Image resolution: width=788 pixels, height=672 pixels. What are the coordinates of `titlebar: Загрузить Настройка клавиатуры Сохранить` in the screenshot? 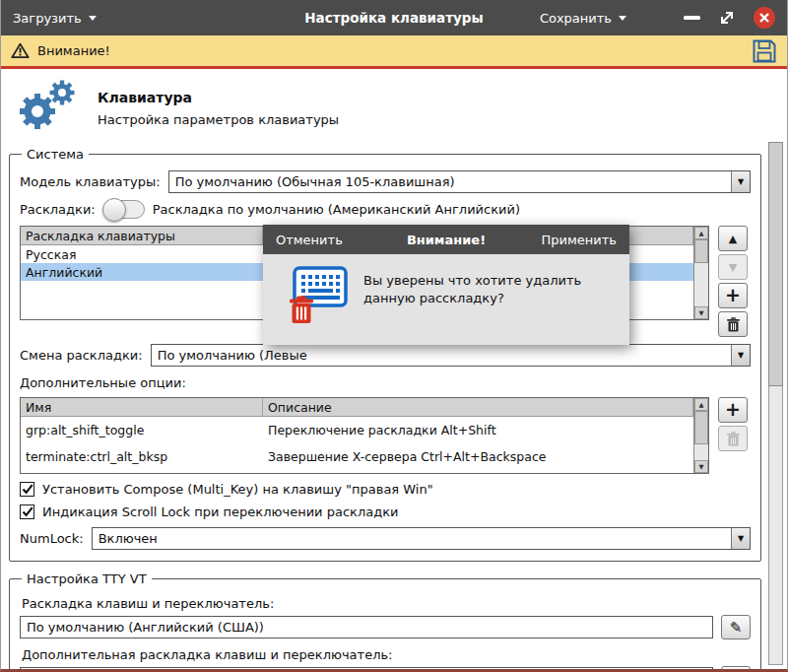 It's located at (394, 18).